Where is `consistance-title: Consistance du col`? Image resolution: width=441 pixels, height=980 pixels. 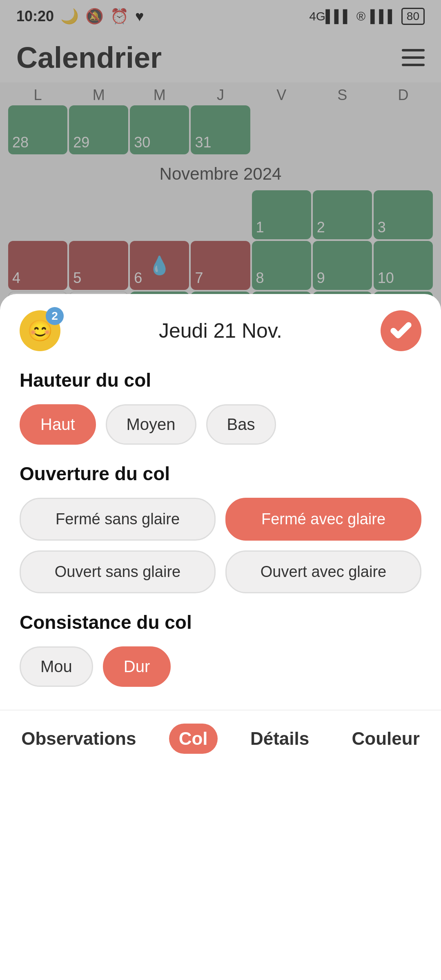
consistance-title: Consistance du col is located at coordinates (220, 621).